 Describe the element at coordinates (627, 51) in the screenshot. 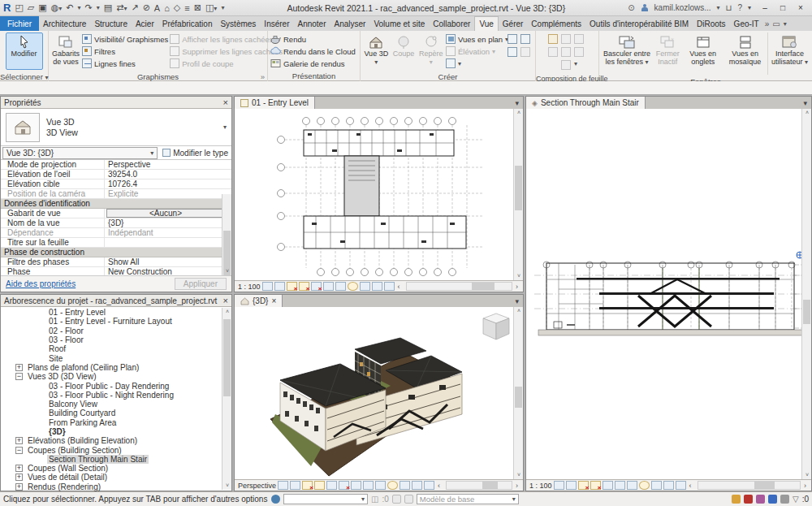

I see `basculer-fenetres-button: Basculer entre les fenêtres ▾` at that location.